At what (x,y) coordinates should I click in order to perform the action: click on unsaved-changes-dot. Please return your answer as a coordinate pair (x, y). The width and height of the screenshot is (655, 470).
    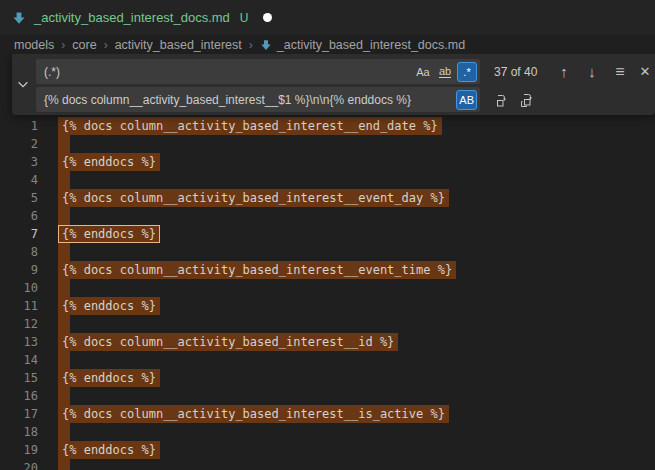
    Looking at the image, I should click on (268, 18).